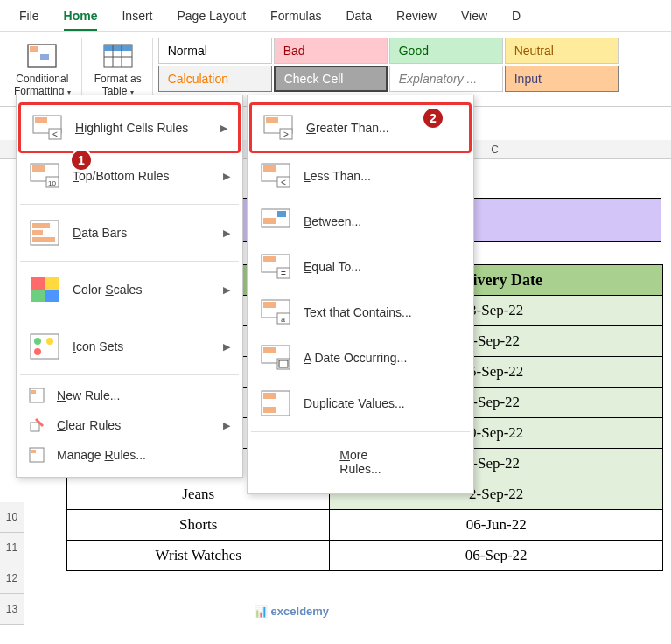 Image resolution: width=671 pixels, height=644 pixels. What do you see at coordinates (129, 128) in the screenshot?
I see `menu-highlight-cells-rules: < Highlight Cells Rules ▶` at bounding box center [129, 128].